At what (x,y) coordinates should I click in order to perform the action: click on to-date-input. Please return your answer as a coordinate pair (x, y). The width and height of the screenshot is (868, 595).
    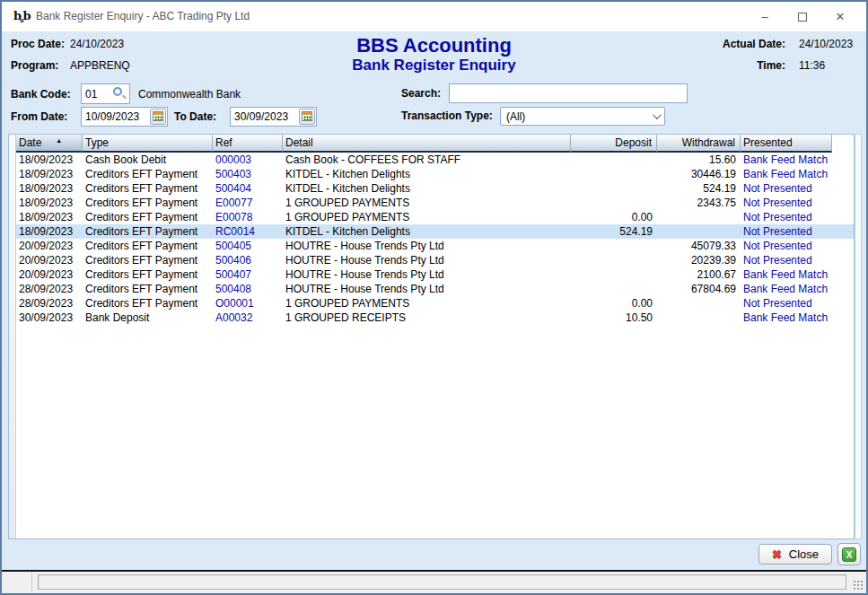
    Looking at the image, I should click on (265, 117).